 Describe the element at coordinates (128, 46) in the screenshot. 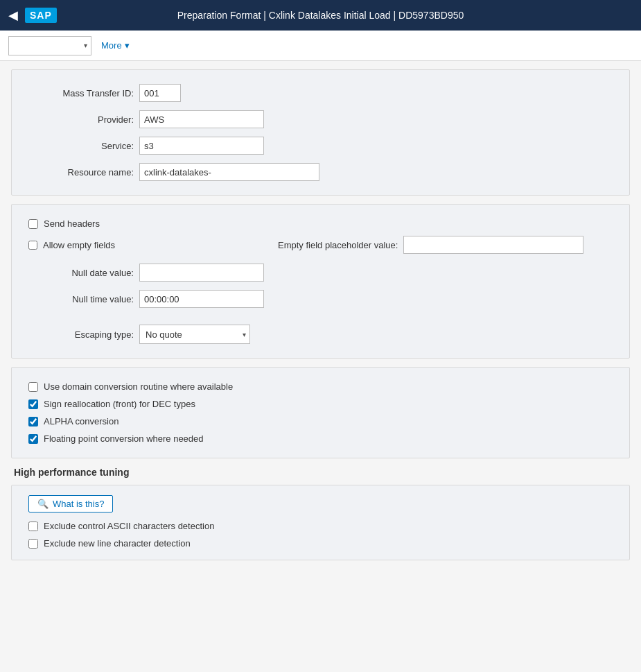

I see `more-chevron-icon: ▾` at that location.